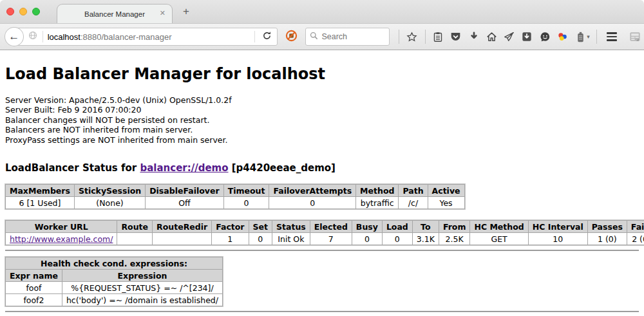 The height and width of the screenshot is (316, 644). What do you see at coordinates (377, 191) in the screenshot?
I see `col-method: Method` at bounding box center [377, 191].